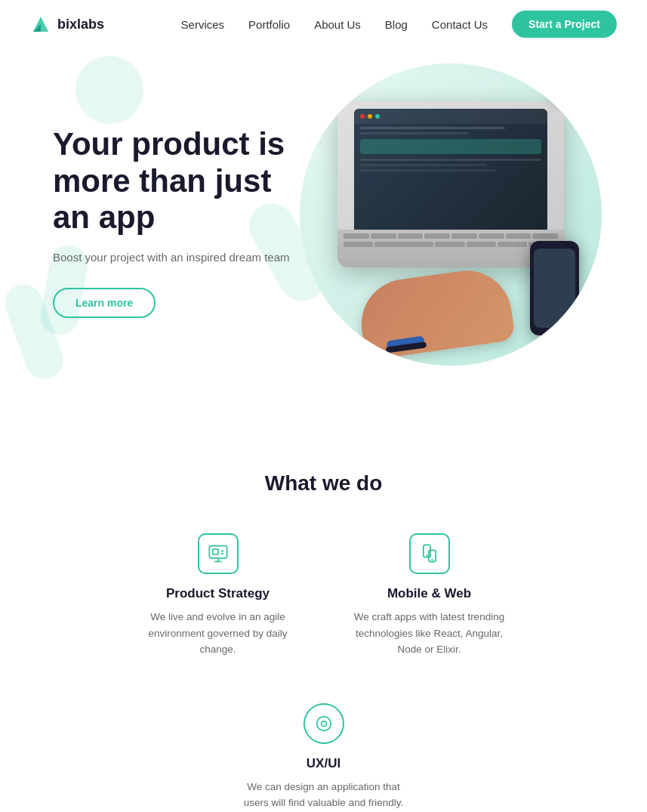 The width and height of the screenshot is (647, 812). What do you see at coordinates (177, 181) in the screenshot?
I see `hero-title: Your product is more than just an app` at bounding box center [177, 181].